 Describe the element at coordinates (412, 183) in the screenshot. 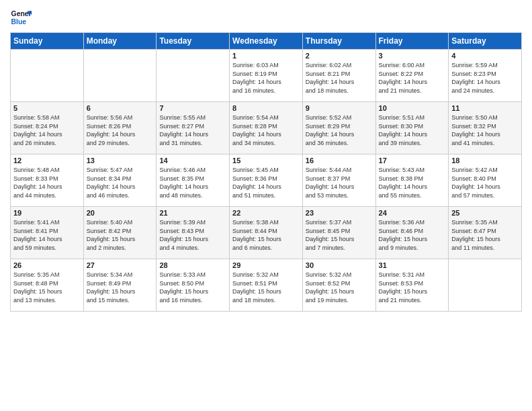

I see `day-info: Sunrise: 5:43 AM Sunset: 8:38 PM Dayligh…` at that location.